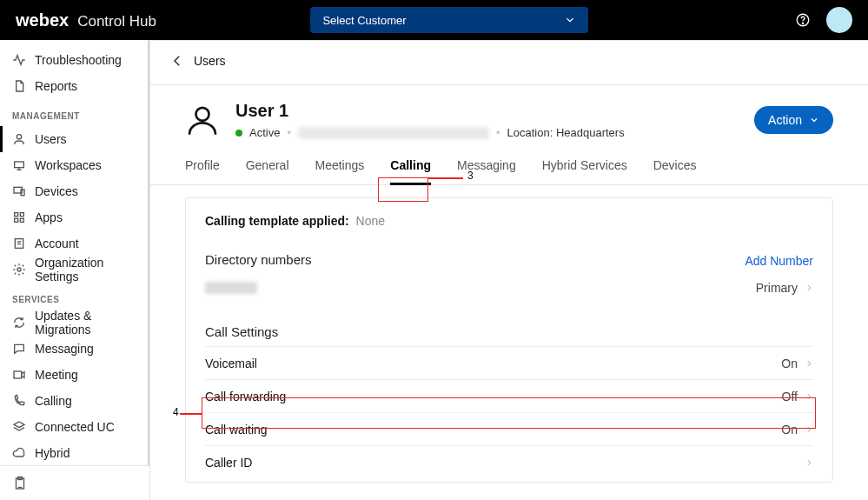 This screenshot has width=868, height=500. What do you see at coordinates (509, 162) in the screenshot?
I see `tabs: Profile General Meetings Calling Messagi…` at bounding box center [509, 162].